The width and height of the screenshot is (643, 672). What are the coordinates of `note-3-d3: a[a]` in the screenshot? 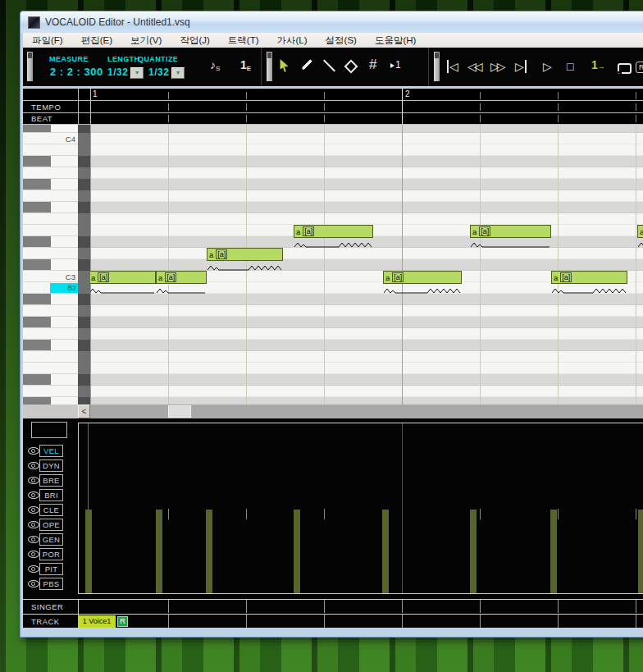 It's located at (244, 254).